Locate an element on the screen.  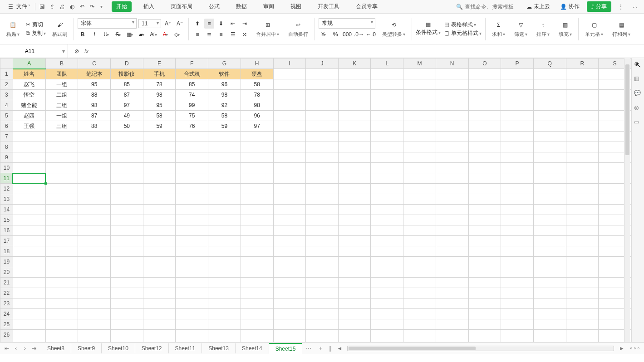
fill-color-button: ▰▾ is located at coordinates (142, 34).